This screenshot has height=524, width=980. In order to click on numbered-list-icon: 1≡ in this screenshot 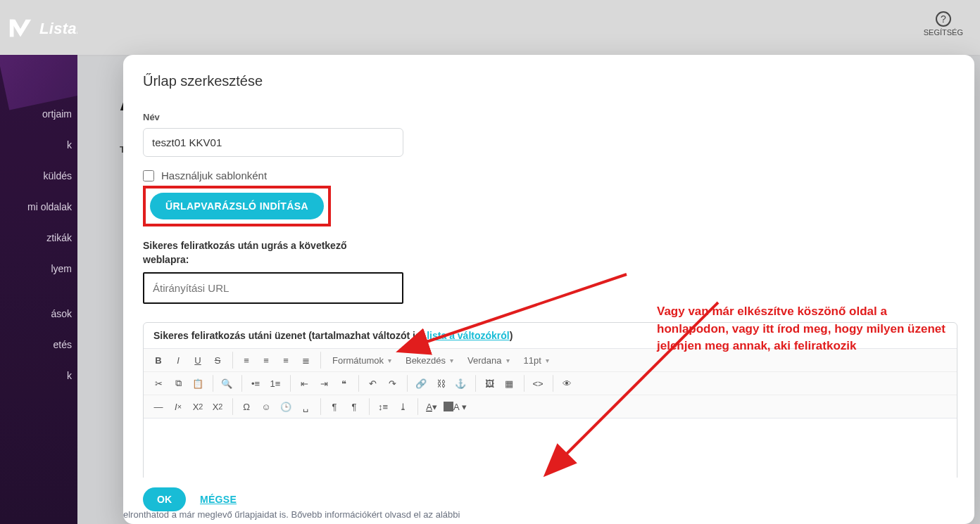, I will do `click(275, 383)`.